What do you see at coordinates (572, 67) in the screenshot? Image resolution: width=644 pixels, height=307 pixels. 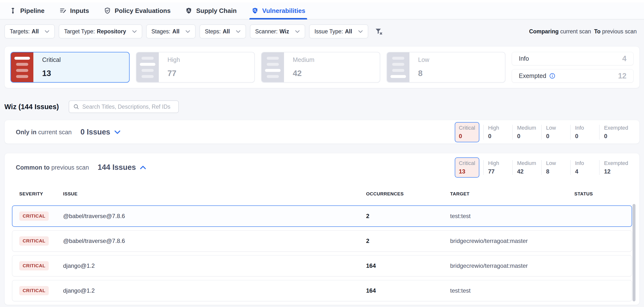 I see `side-card-column: Info 4 Exempted 12` at bounding box center [572, 67].